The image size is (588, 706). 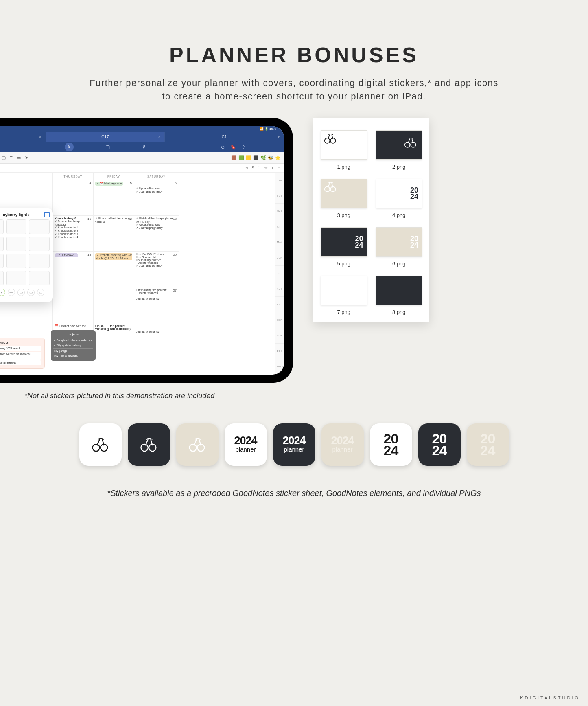 I want to click on app-icon-2024planner-white: 2024 planner, so click(x=246, y=445).